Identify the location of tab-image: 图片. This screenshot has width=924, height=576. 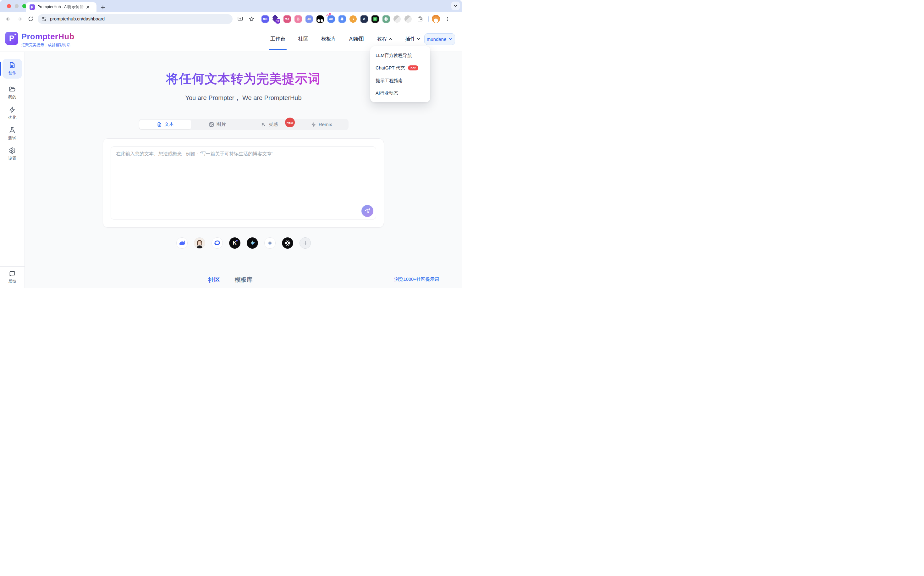
(218, 125).